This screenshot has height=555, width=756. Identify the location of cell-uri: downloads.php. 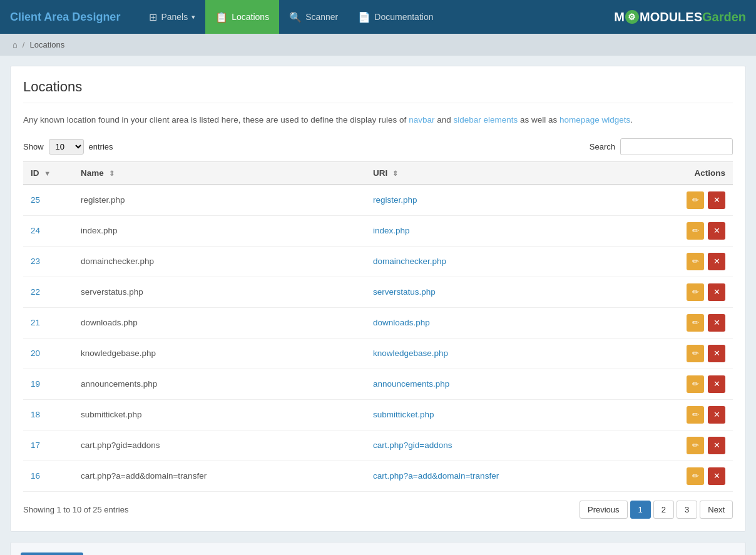
(512, 323).